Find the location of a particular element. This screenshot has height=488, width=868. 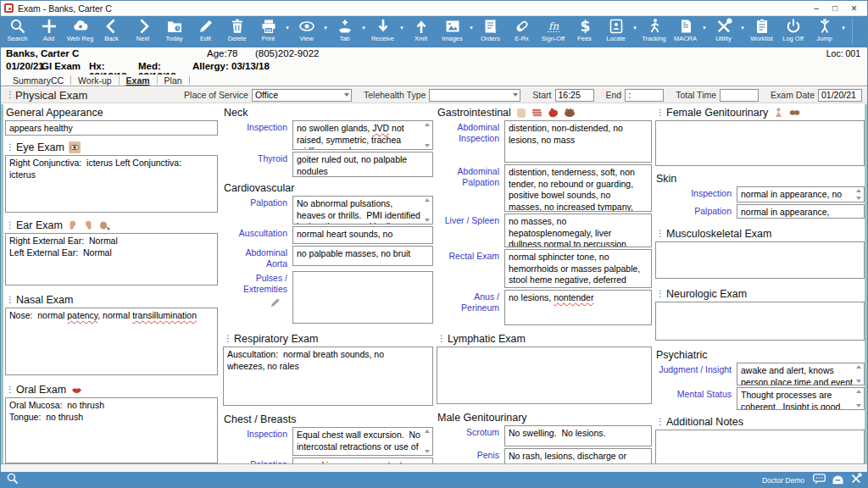

ear-exam-input: Right External Ear: Normal Left External… is located at coordinates (112, 259).